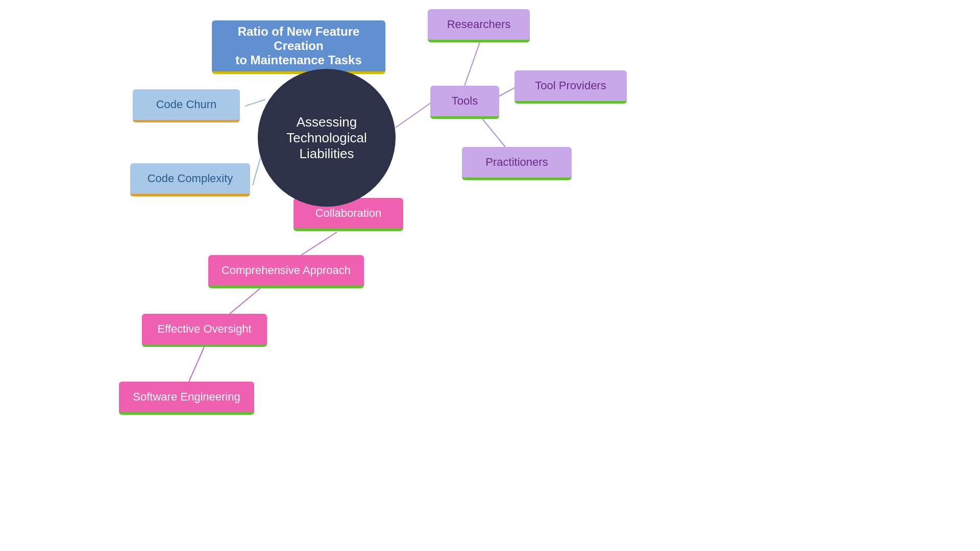  What do you see at coordinates (286, 271) in the screenshot?
I see `comprehensive-approach-node: Comprehensive Approach` at bounding box center [286, 271].